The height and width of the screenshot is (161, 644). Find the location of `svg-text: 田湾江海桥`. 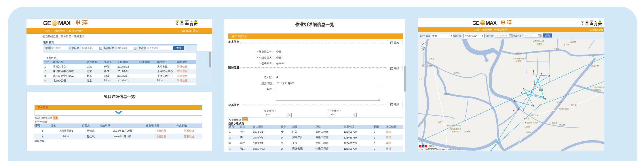

svg-text: 田湾江海桥 is located at coordinates (564, 109).